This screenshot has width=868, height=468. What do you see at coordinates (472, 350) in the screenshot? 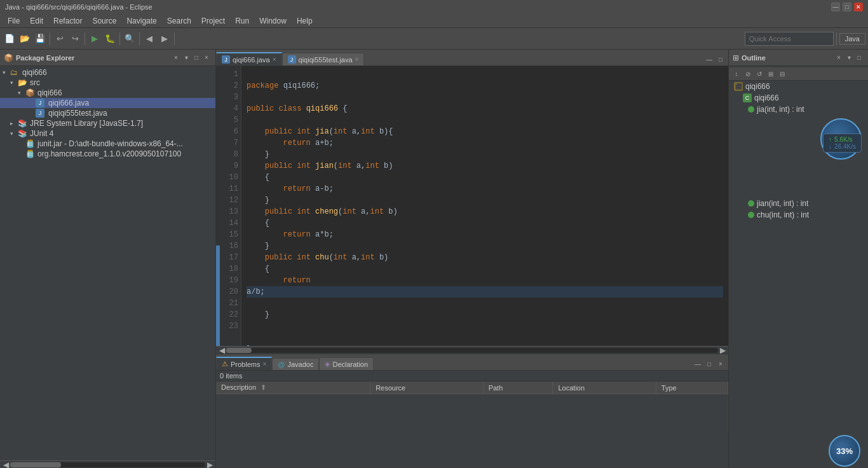
I see `editor-scrollbar-track` at bounding box center [472, 350].